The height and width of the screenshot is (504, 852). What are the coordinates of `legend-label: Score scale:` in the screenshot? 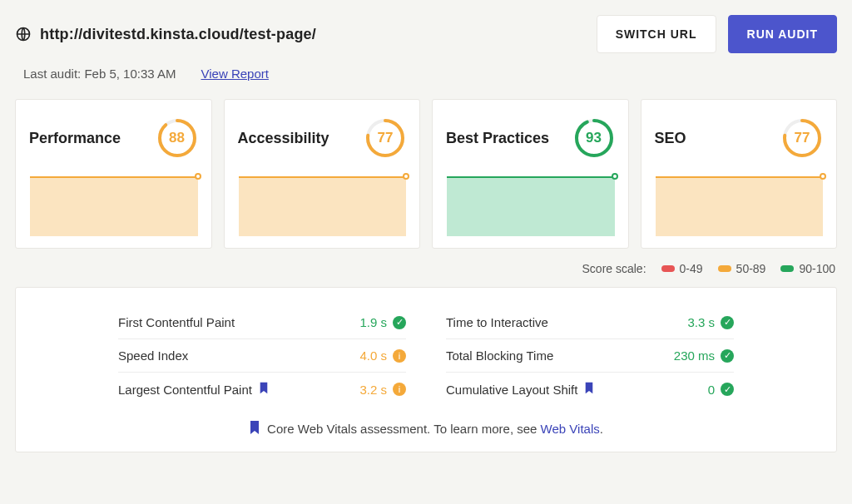 It's located at (614, 269).